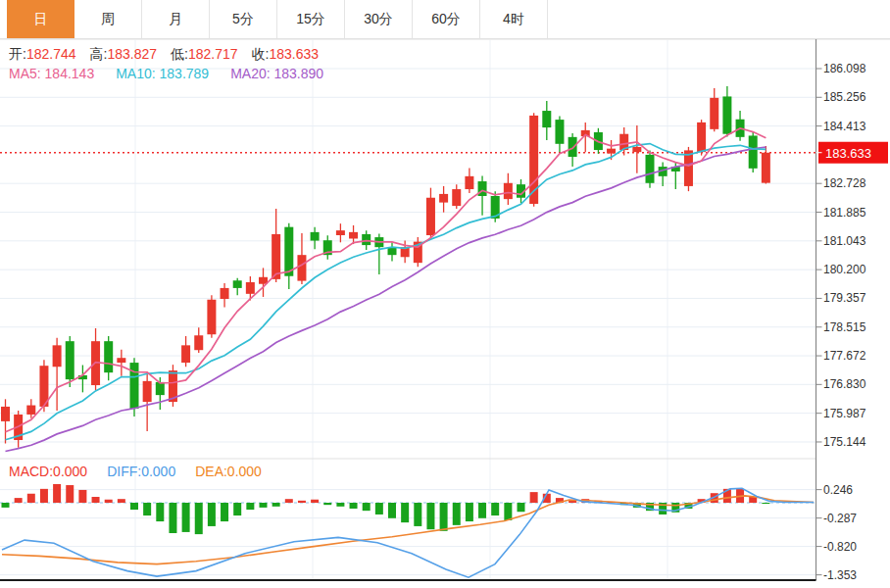 The image size is (890, 588). What do you see at coordinates (51, 74) in the screenshot?
I see `ma5-value: MA5: 184.143` at bounding box center [51, 74].